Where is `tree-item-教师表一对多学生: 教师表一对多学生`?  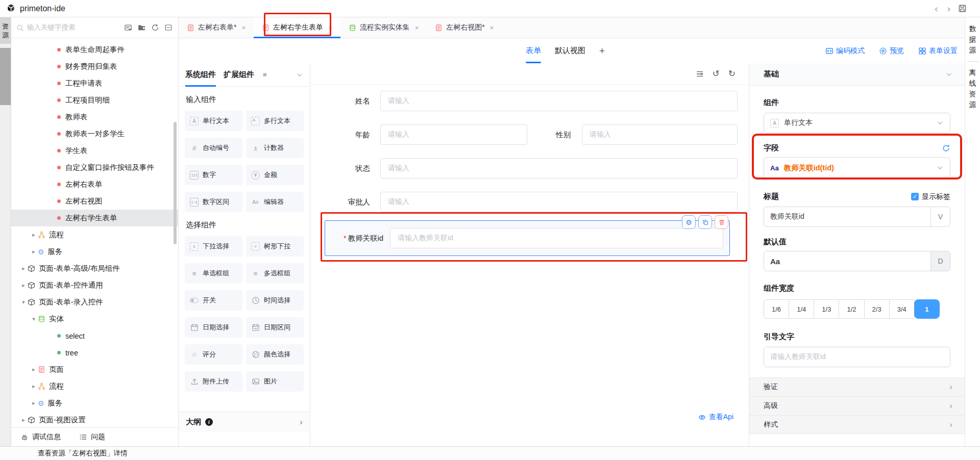 tree-item-教师表一对多学生: 教师表一对多学生 is located at coordinates (95, 134).